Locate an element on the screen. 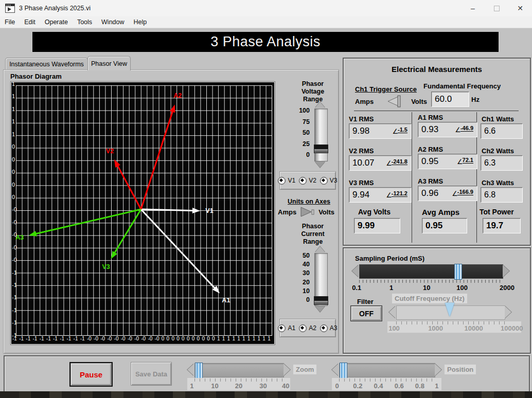  menu-item-operate: Operate is located at coordinates (57, 22).